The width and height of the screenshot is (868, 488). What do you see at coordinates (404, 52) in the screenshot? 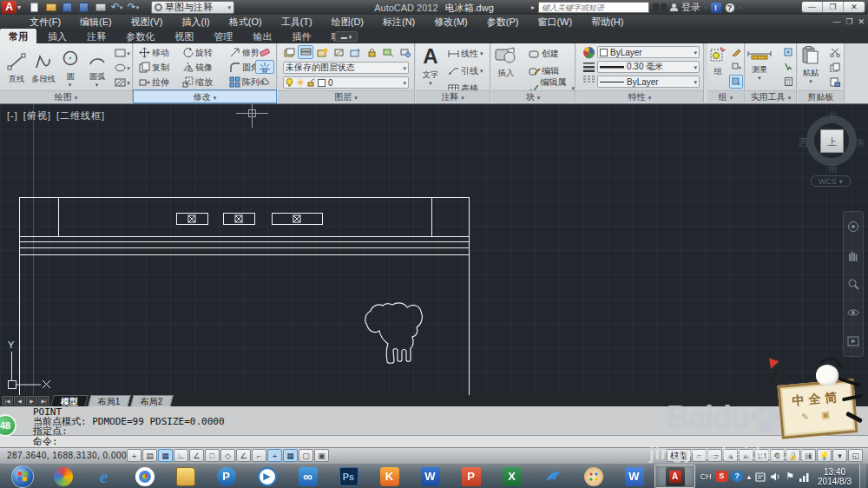
I see `layer-walk-button` at bounding box center [404, 52].